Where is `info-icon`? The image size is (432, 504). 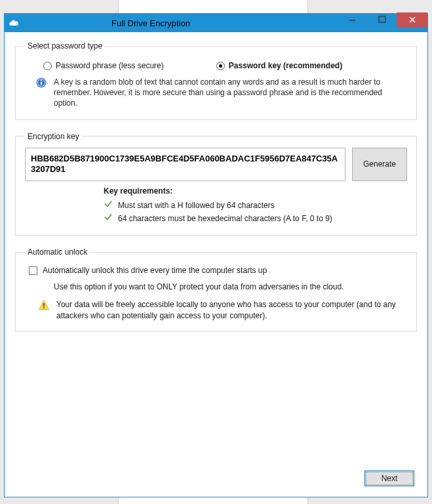 info-icon is located at coordinates (41, 93).